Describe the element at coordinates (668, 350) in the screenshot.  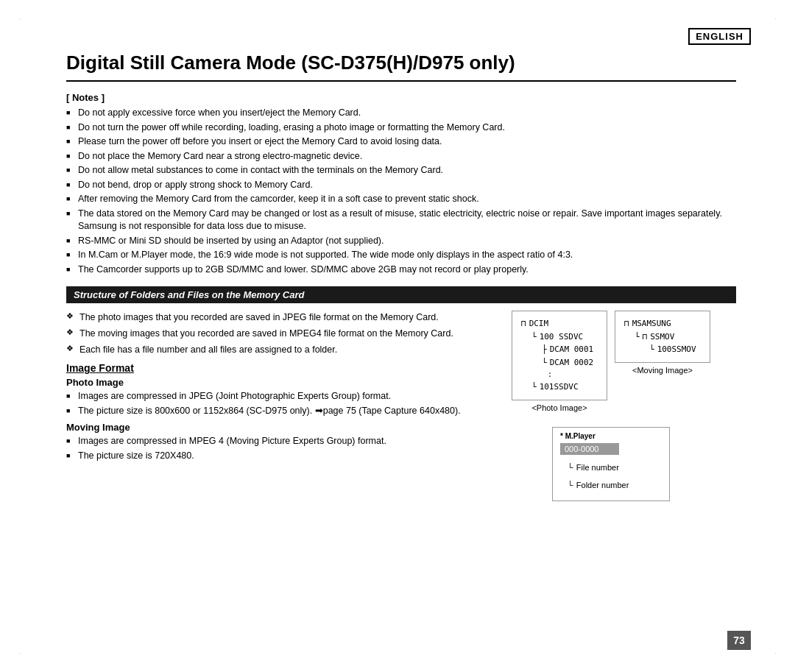
I see `tree-sub-branch: └ 100SSMOV` at that location.